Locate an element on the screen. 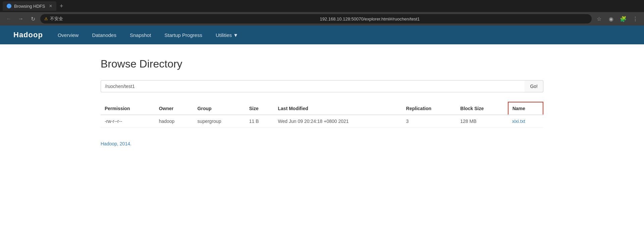  path-bar: Go! is located at coordinates (322, 86).